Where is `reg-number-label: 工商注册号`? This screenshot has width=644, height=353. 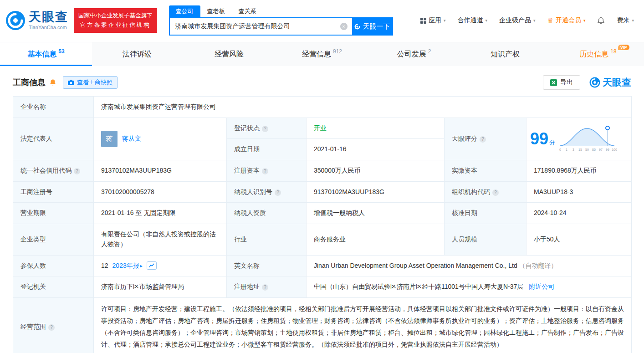 reg-number-label: 工商注册号 is located at coordinates (54, 192).